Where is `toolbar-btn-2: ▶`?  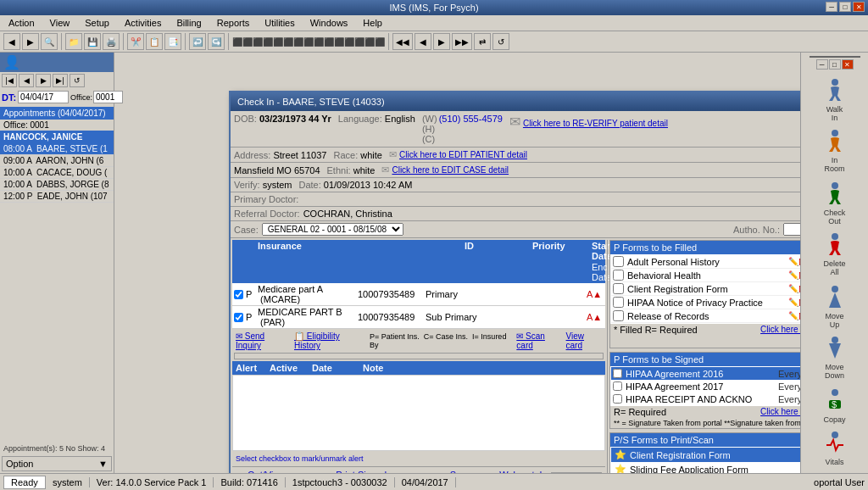 toolbar-btn-2: ▶ is located at coordinates (31, 42).